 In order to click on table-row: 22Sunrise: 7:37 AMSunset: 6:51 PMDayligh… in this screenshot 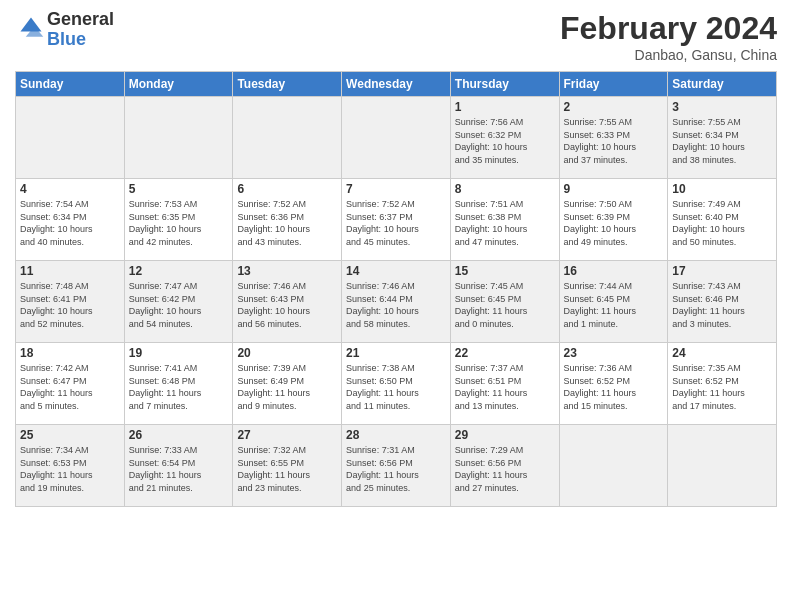, I will do `click(504, 384)`.